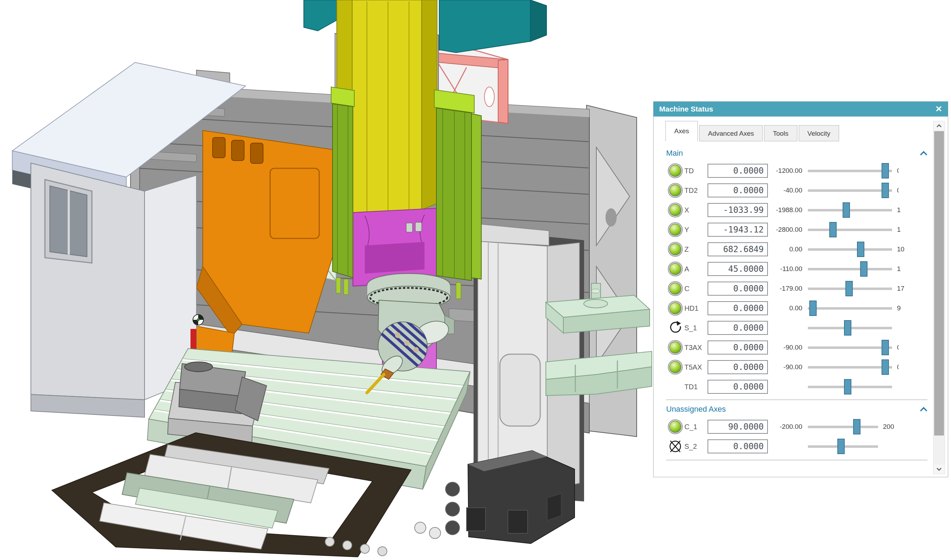 This screenshot has height=560, width=951. I want to click on axis-value-input: 45.0000, so click(738, 269).